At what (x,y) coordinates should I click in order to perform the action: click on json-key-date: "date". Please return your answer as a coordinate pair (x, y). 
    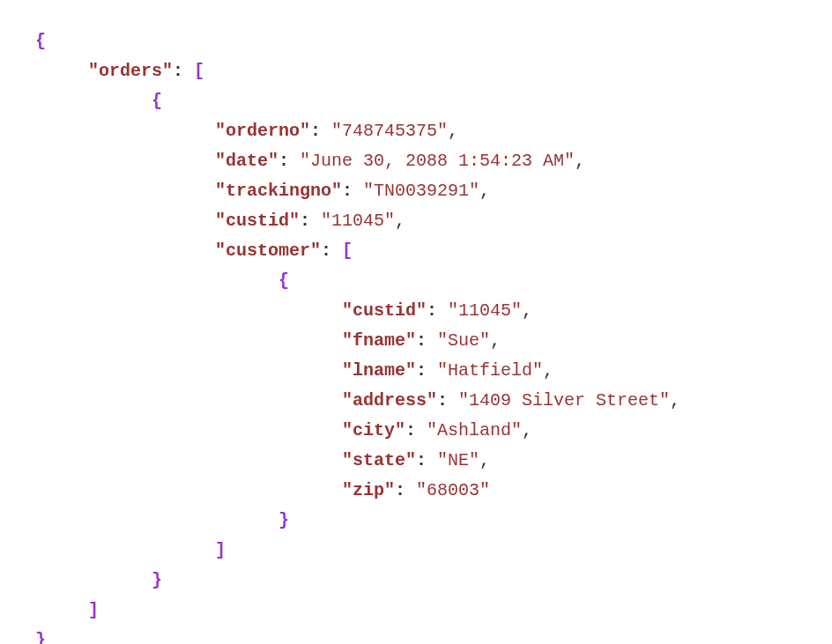
    Looking at the image, I should click on (247, 160).